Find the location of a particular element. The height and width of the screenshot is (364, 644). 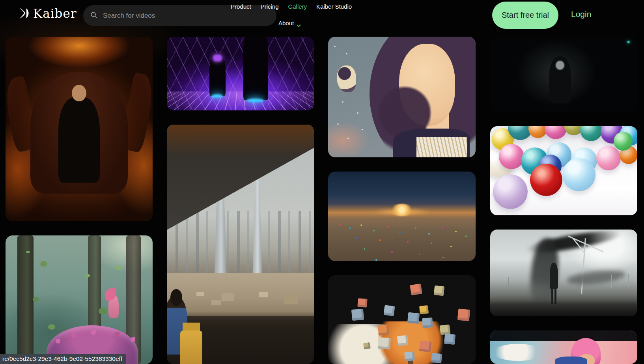

gallery-tile-sunset-beach is located at coordinates (402, 216).